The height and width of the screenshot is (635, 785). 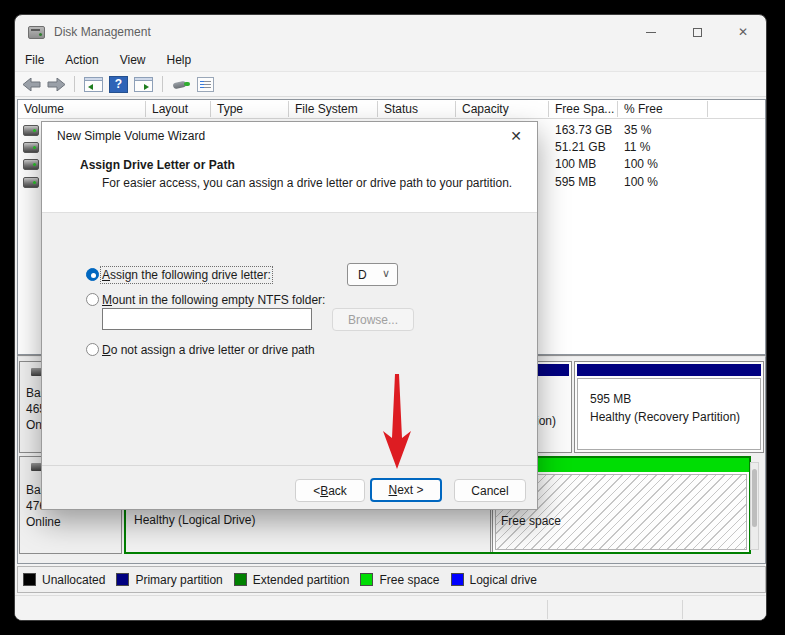 What do you see at coordinates (32, 84) in the screenshot?
I see `back-icon` at bounding box center [32, 84].